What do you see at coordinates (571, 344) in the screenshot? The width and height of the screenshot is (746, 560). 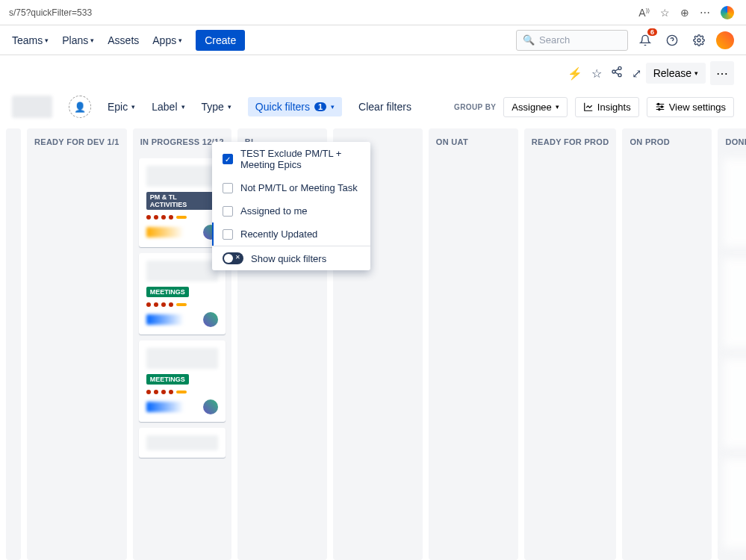 I see `column-ready-for-prod: READY FOR PROD` at bounding box center [571, 344].